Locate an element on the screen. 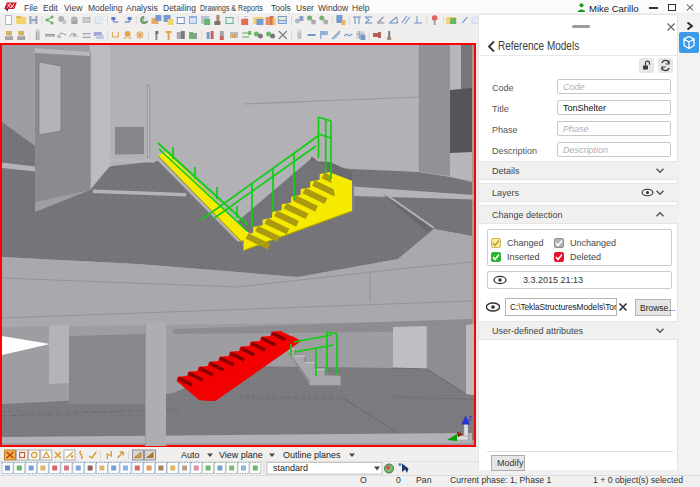 The height and width of the screenshot is (487, 700). svg-text: Auto is located at coordinates (190, 455).